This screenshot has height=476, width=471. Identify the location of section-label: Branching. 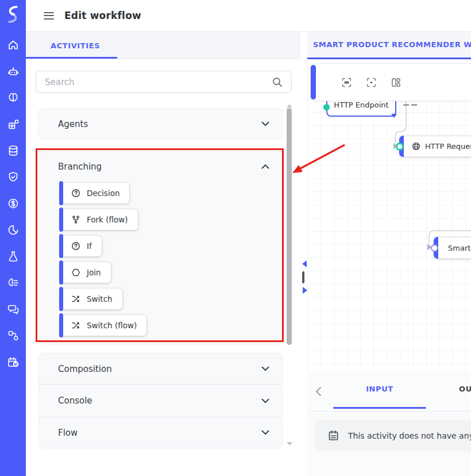
(80, 167).